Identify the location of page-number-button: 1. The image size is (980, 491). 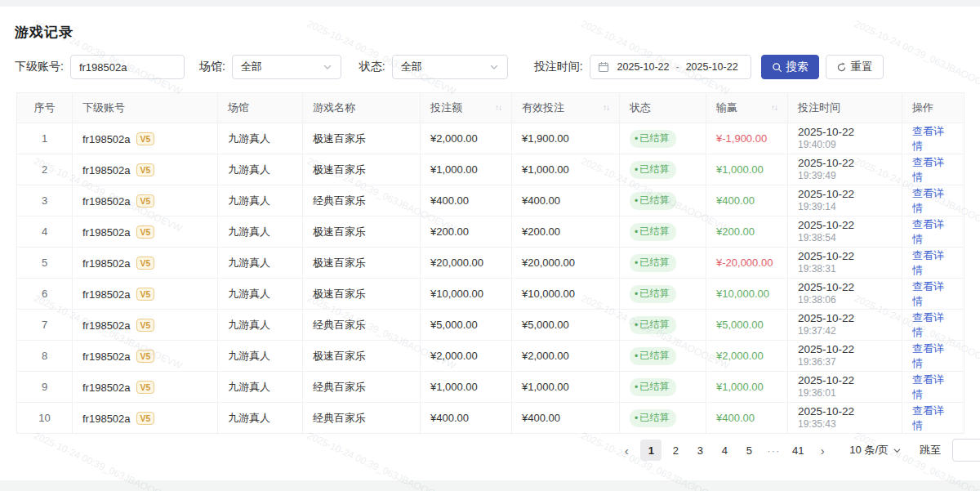
(651, 450).